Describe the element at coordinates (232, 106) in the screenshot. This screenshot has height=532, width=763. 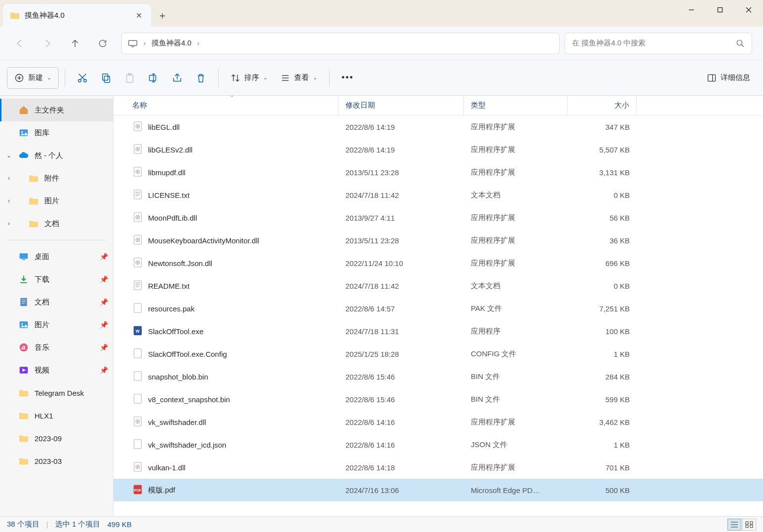
I see `column-name: ⌃ 名称` at that location.